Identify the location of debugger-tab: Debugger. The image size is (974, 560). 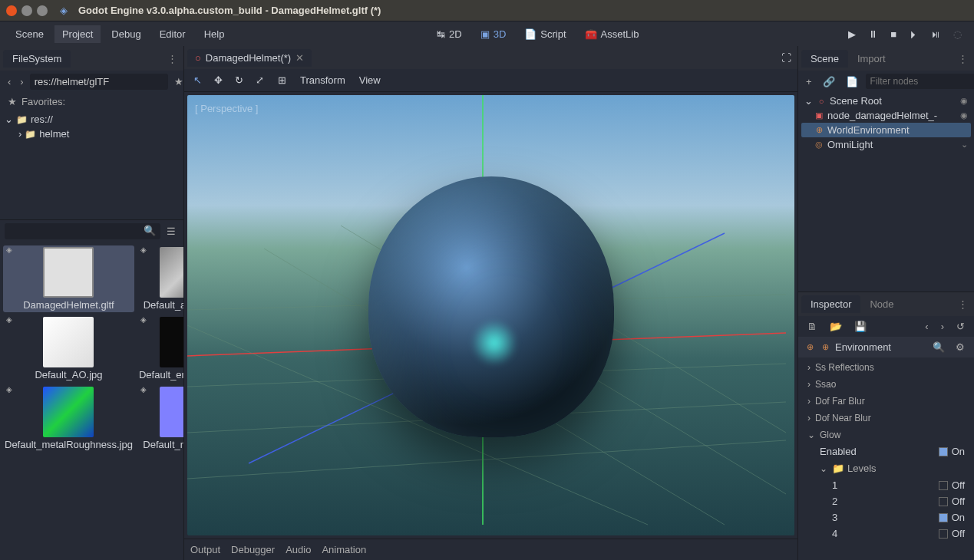
(253, 549).